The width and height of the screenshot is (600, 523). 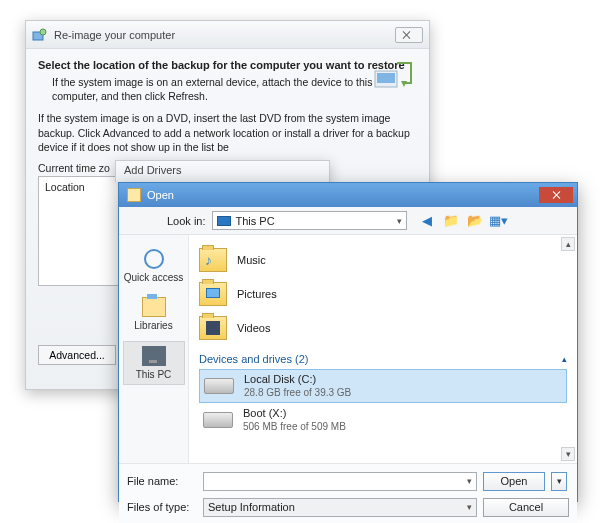 What do you see at coordinates (154, 259) in the screenshot?
I see `quick-access-icon` at bounding box center [154, 259].